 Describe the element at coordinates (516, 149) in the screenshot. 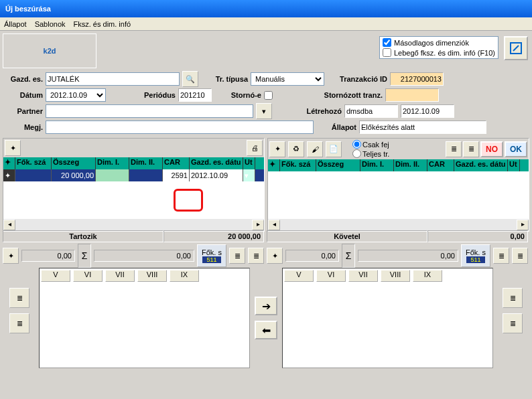

I see `ok-button: OK` at that location.